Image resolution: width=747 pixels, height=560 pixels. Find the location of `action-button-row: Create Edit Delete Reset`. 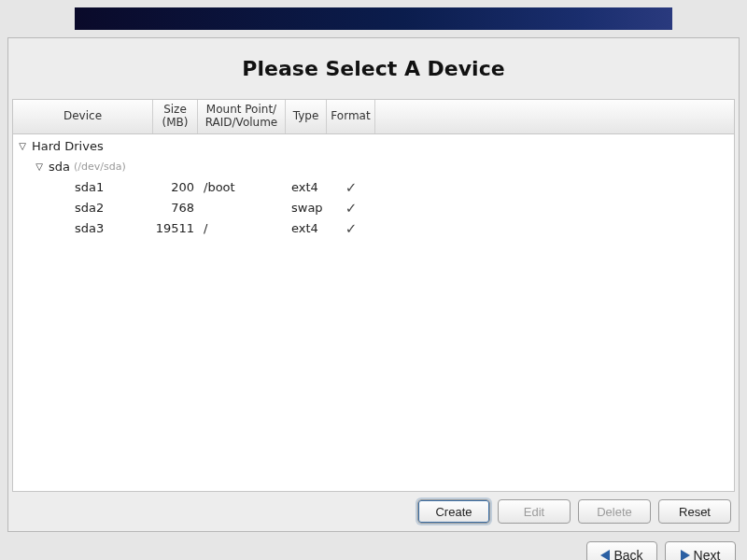

action-button-row: Create Edit Delete Reset is located at coordinates (374, 511).